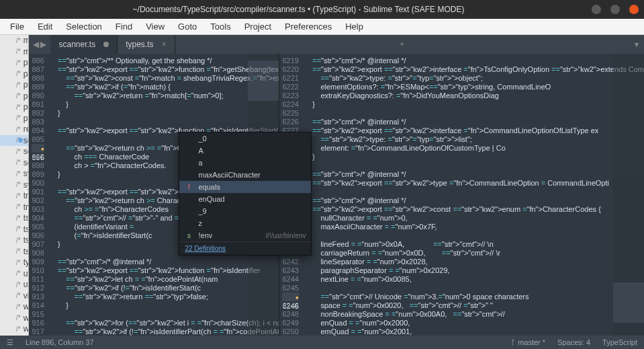 The width and height of the screenshot is (644, 349). I want to click on status-console-icon: ☰, so click(10, 343).